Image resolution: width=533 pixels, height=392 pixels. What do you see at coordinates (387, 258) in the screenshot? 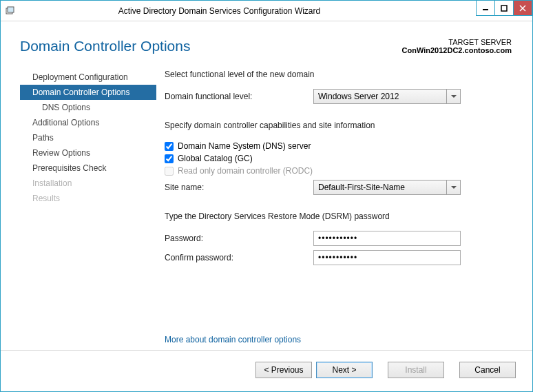
I see `confirm-password-input` at bounding box center [387, 258].